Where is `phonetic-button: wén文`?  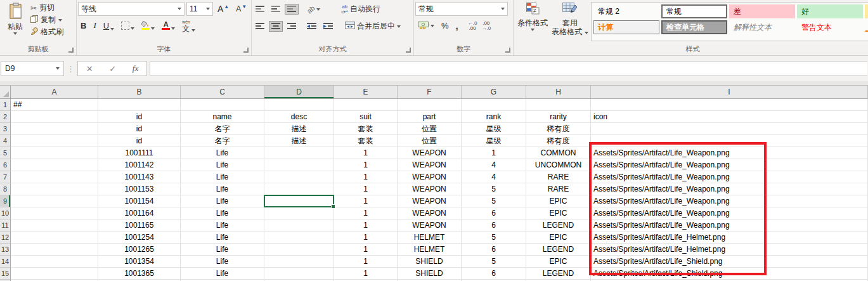 phonetic-button: wén文 is located at coordinates (189, 25).